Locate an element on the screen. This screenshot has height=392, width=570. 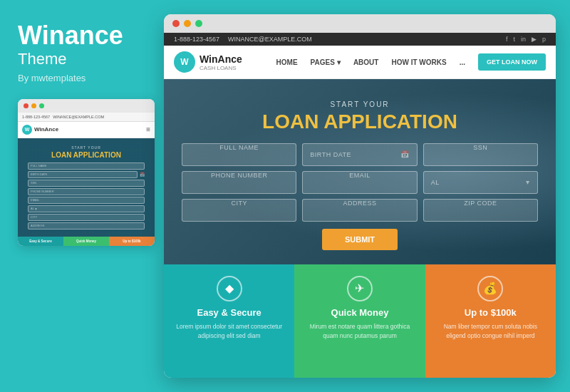
main-topbar-email: WINANCE@EXAMPLE.COM is located at coordinates (270, 39).